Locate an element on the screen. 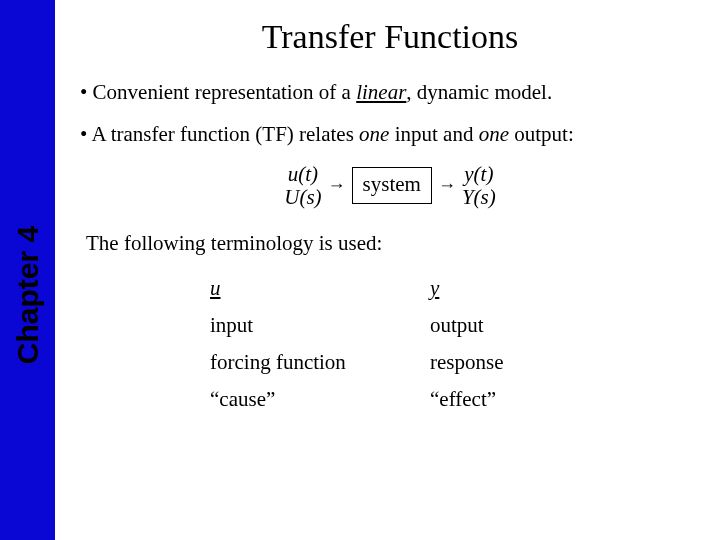 This screenshot has width=720, height=540. bullet-2-suffix: output: is located at coordinates (542, 134).